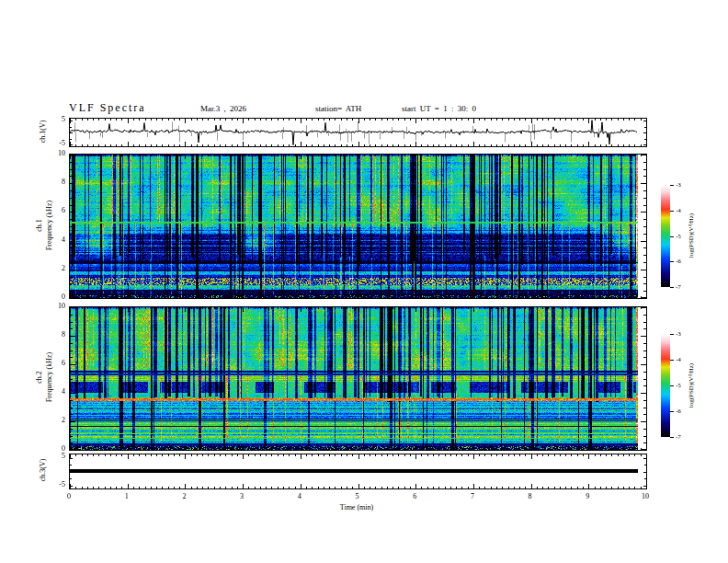 Image resolution: width=728 pixels, height=563 pixels. Describe the element at coordinates (358, 471) in the screenshot. I see `ch3-voltage-panel` at that location.